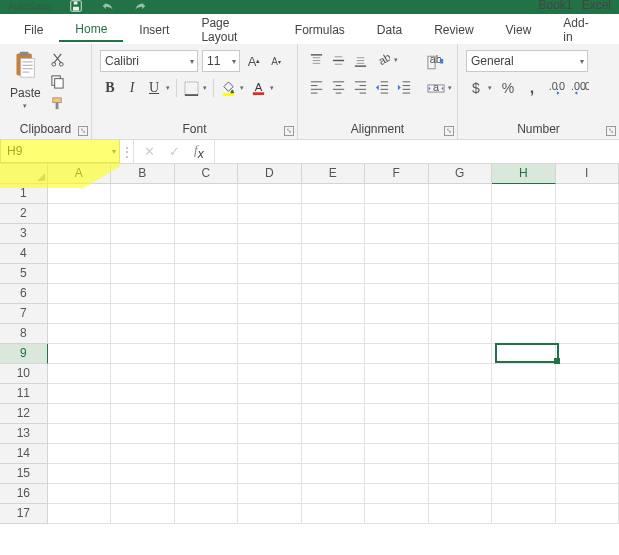 The width and height of the screenshot is (619, 555). Describe the element at coordinates (26, 85) in the screenshot. I see `paste-button: Paste ▾` at that location.